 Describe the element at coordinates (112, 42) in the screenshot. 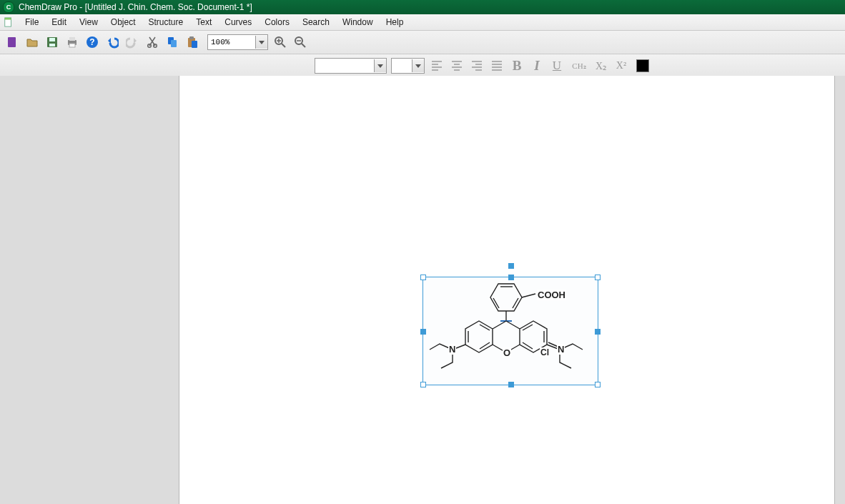

I see `undo-button` at that location.